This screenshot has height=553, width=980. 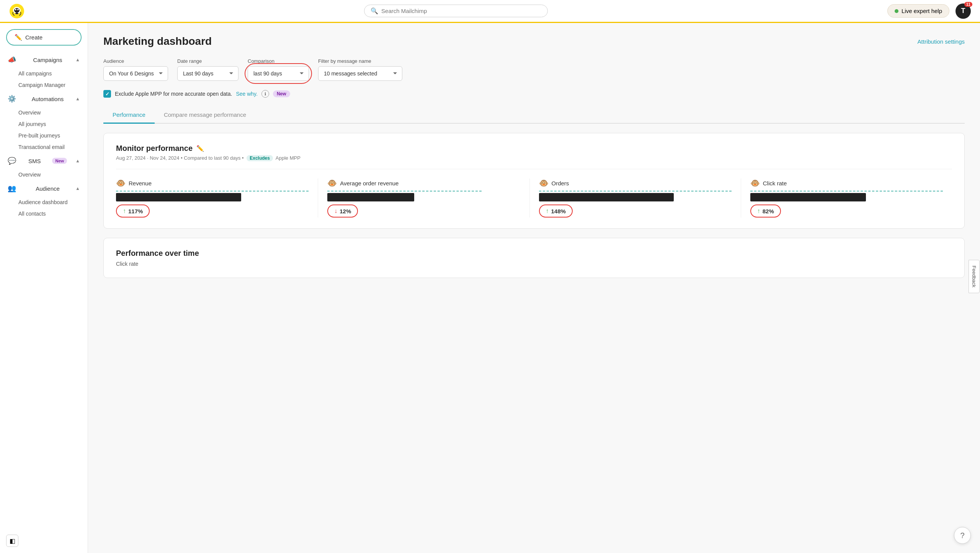 What do you see at coordinates (534, 198) in the screenshot?
I see `metrics-row: 🐵 Revenue ↑ 117% 🐵` at bounding box center [534, 198].